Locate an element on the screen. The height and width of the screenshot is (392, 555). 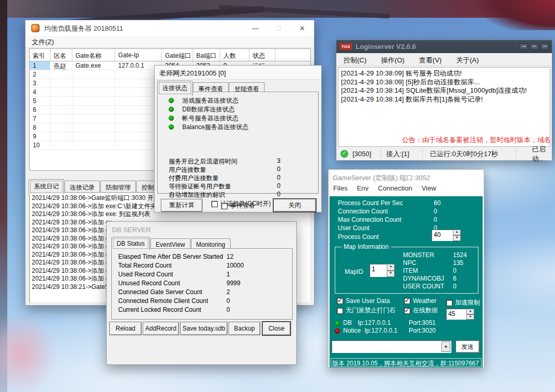
close-dialog-button: 关闭 is located at coordinates (295, 205).